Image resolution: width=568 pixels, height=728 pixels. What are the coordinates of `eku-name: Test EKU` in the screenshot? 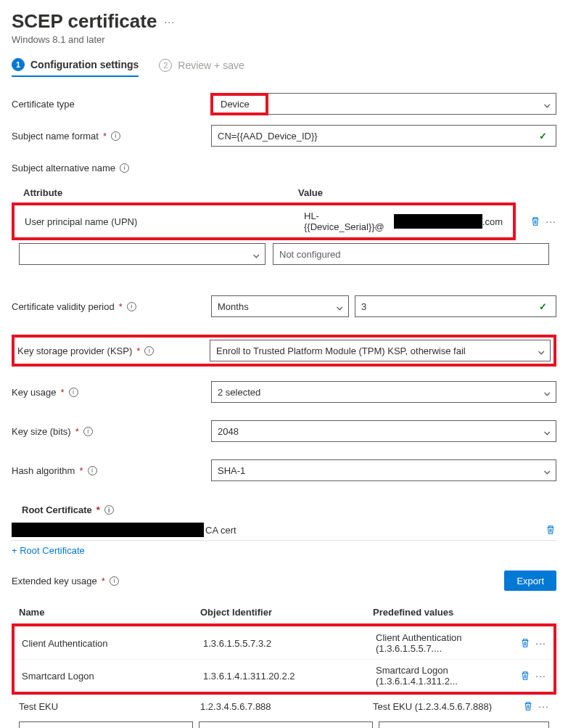 It's located at (110, 707).